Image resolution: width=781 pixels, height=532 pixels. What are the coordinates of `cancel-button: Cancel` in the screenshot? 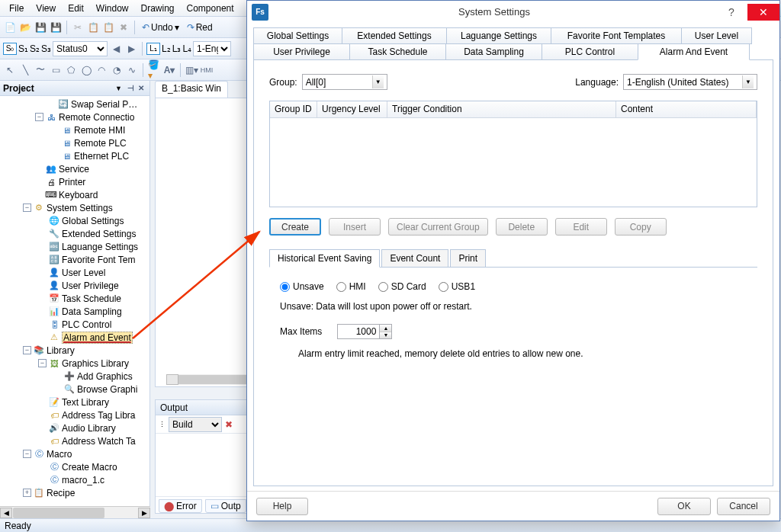 It's located at (744, 506).